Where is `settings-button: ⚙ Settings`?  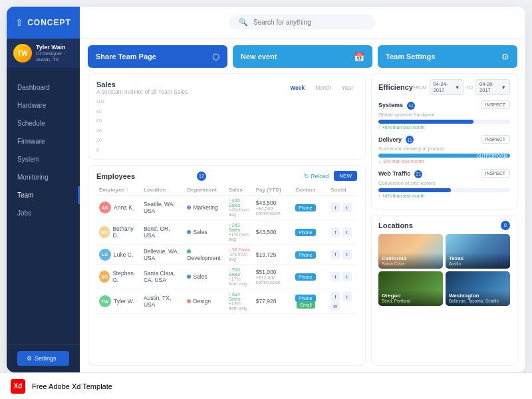
settings-button: ⚙ Settings is located at coordinates (43, 358).